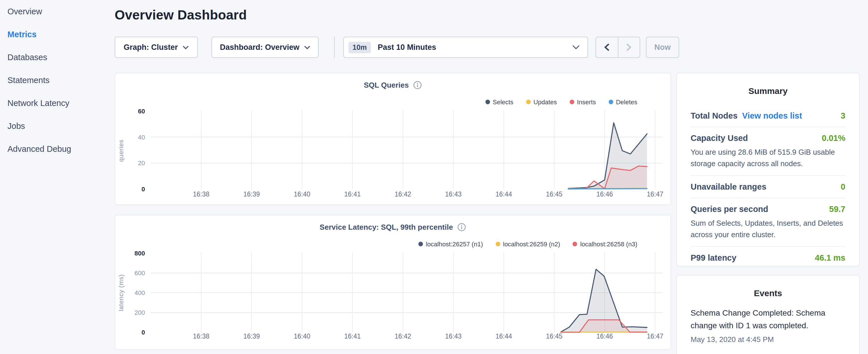  What do you see at coordinates (768, 229) in the screenshot?
I see `queries-per-second-description: Sum of Selects, Updates, Inserts, and De…` at bounding box center [768, 229].